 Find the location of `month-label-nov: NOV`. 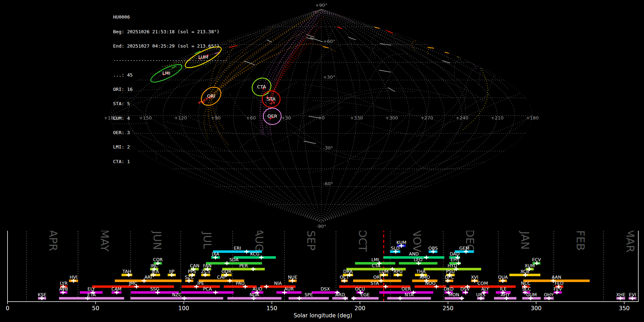

month-label-nov: NOV is located at coordinates (417, 241).